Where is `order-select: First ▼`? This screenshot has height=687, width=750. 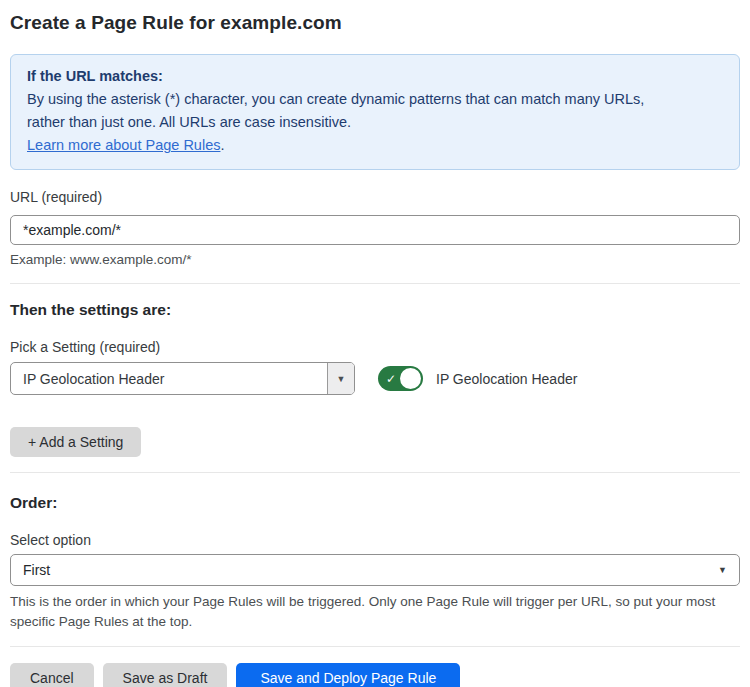 order-select: First ▼ is located at coordinates (375, 570).